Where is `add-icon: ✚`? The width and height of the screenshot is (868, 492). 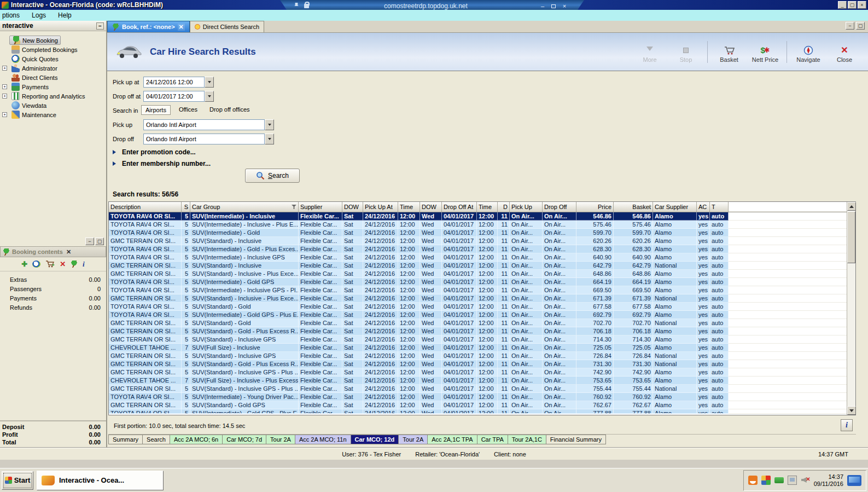 add-icon: ✚ is located at coordinates (24, 264).